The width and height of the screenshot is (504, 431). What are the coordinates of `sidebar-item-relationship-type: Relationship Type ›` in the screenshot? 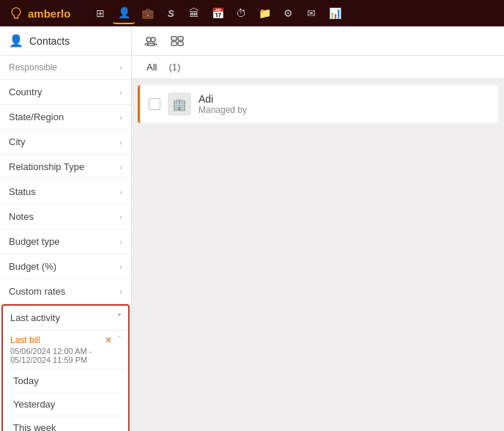 It's located at (66, 167).